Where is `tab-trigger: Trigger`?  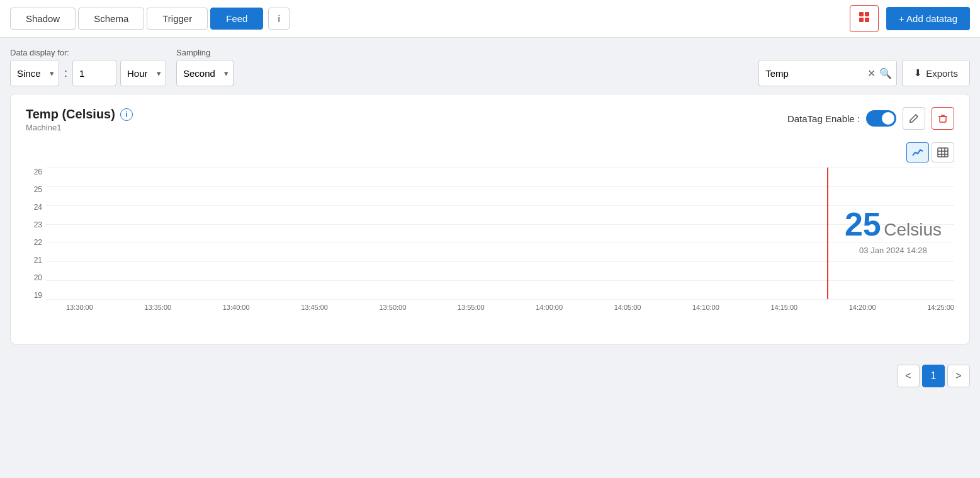
tab-trigger: Trigger is located at coordinates (177, 19).